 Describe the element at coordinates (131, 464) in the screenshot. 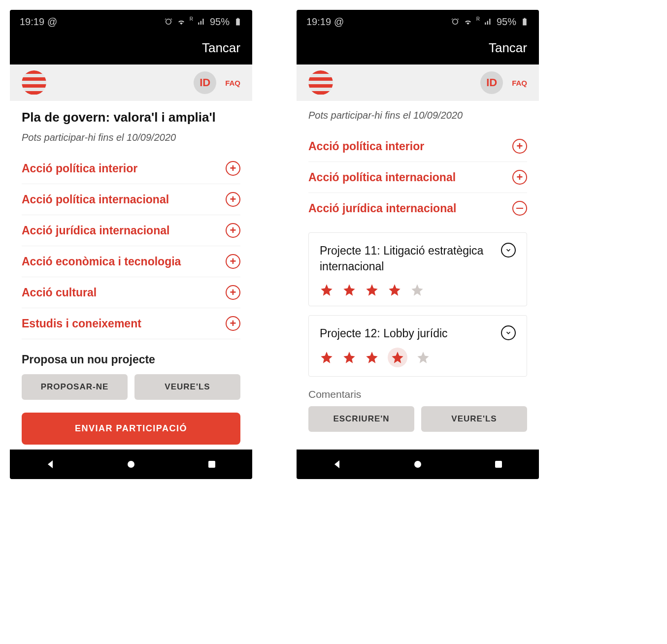

I see `android-nav-bar` at that location.